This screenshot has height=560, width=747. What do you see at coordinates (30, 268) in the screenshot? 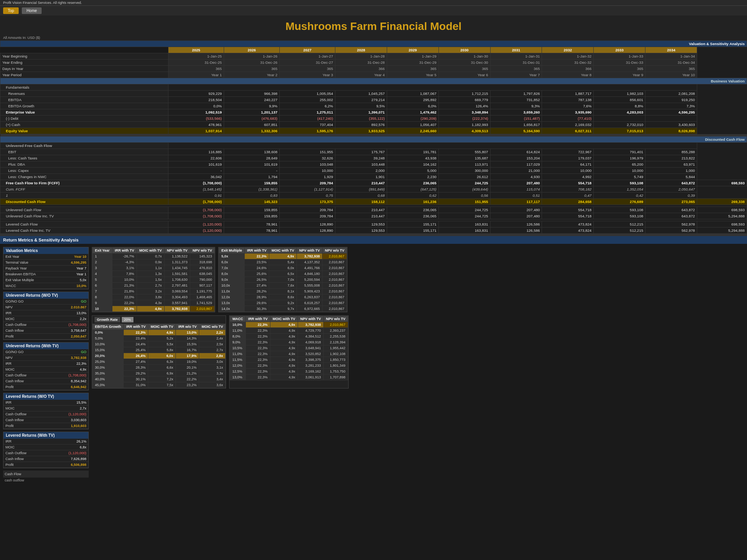
I see `payback-year-label: Payback Year` at bounding box center [30, 268].